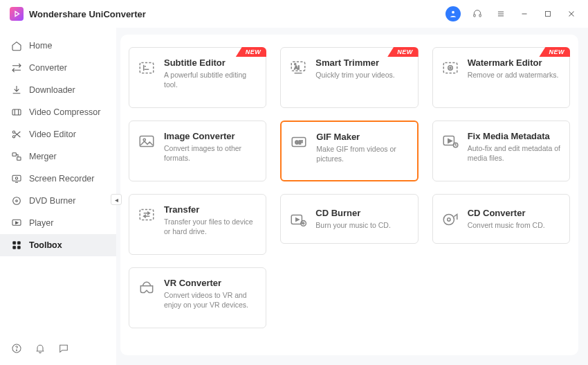 This screenshot has width=588, height=365. Describe the element at coordinates (355, 75) in the screenshot. I see `tool-desc: Quickly trim your videos.` at that location.